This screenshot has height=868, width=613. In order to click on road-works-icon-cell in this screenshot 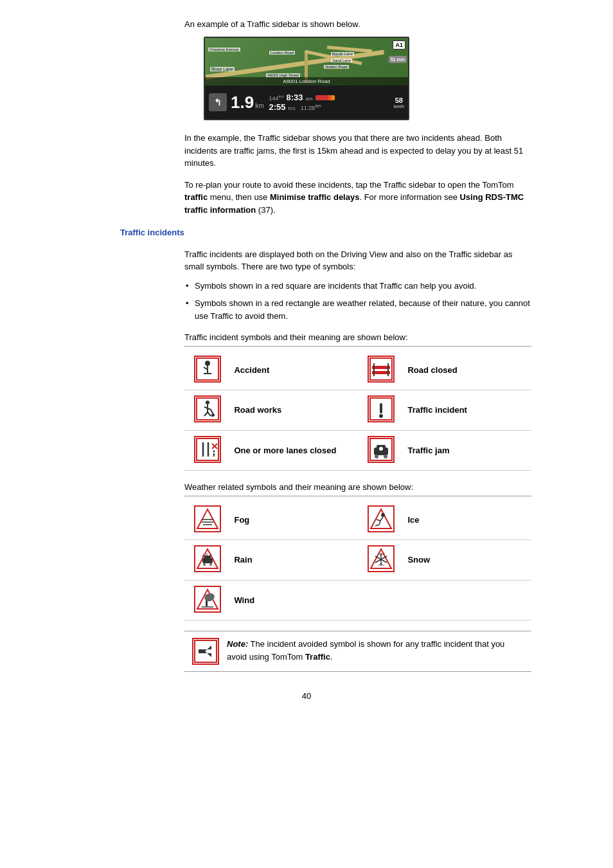, I will do `click(207, 410)`.